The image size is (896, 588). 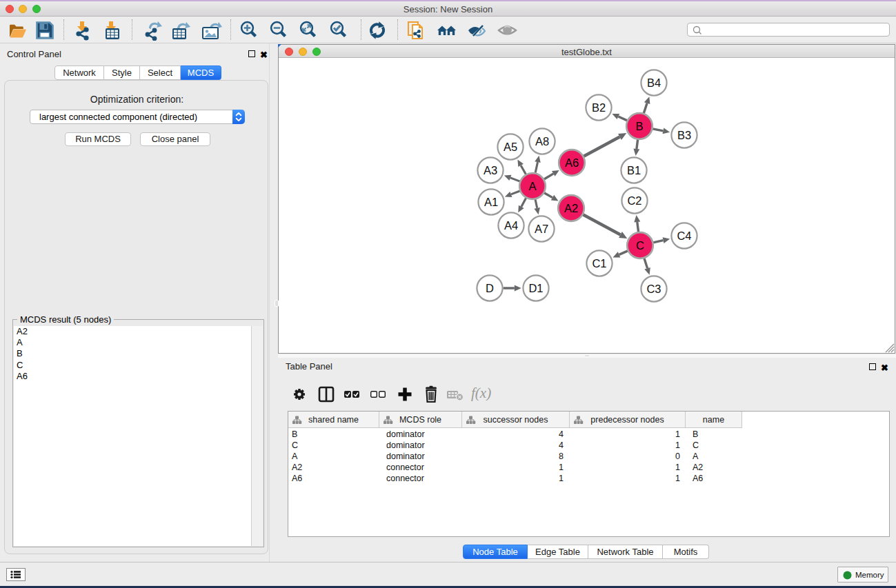 I want to click on svg-text: C2, so click(x=635, y=201).